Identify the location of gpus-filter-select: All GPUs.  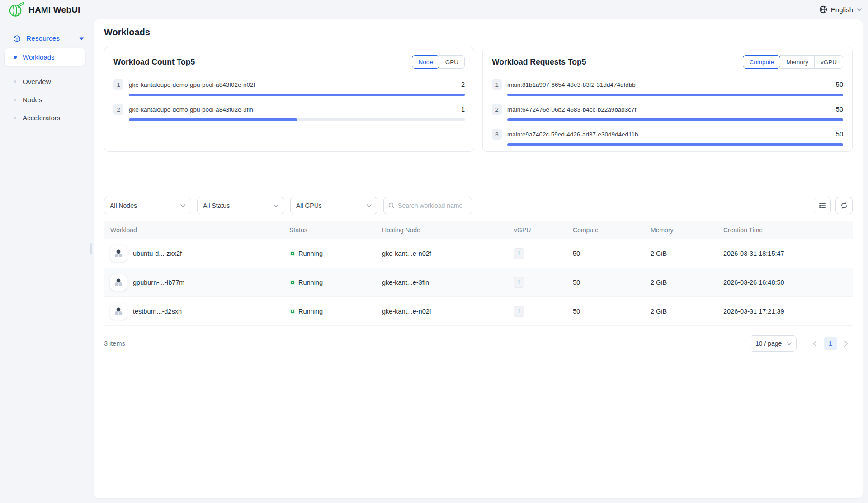
(334, 206).